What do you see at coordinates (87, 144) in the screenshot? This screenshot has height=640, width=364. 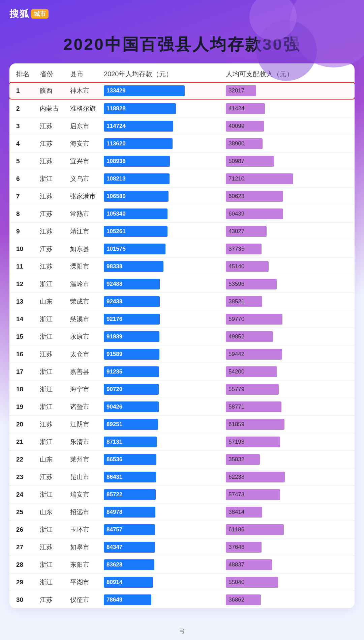 I see `cell-city: 海安市` at bounding box center [87, 144].